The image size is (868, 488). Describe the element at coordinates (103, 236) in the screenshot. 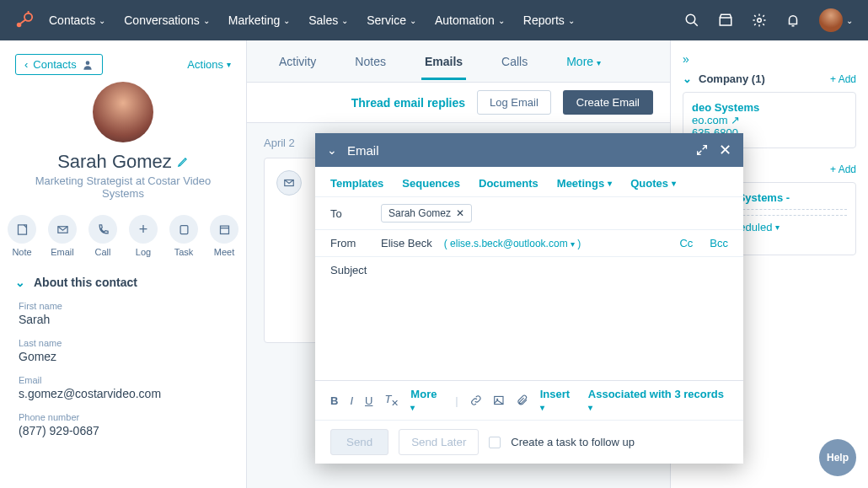

I see `call-button: Call` at that location.